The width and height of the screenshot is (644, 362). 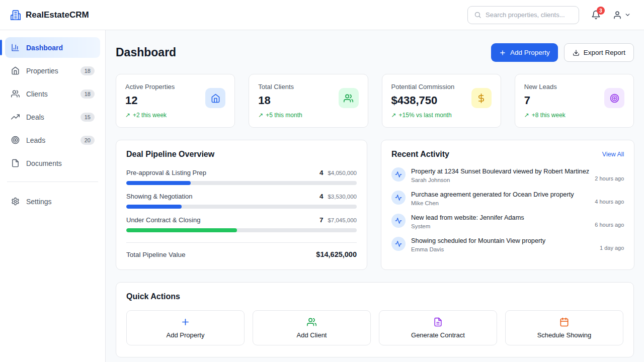 I want to click on stat-delta-text: +8 this week, so click(x=548, y=115).